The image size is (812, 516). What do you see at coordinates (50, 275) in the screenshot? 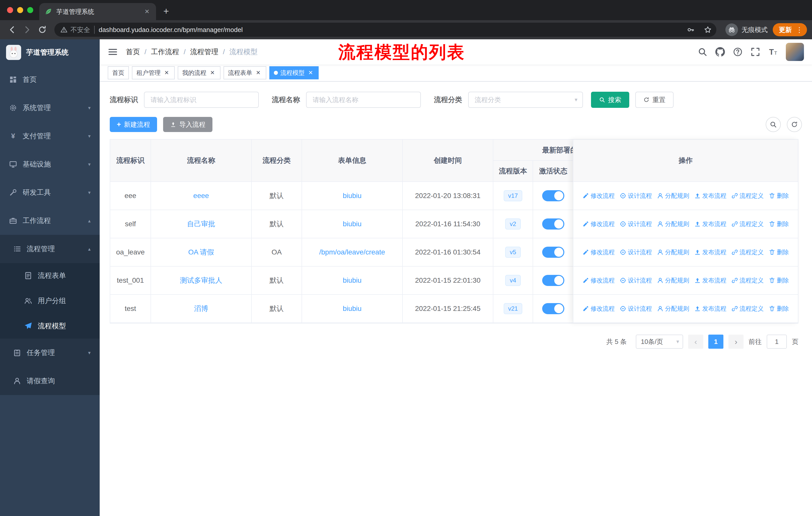
I see `sidebar-item-process-form: 流程表单` at bounding box center [50, 275].